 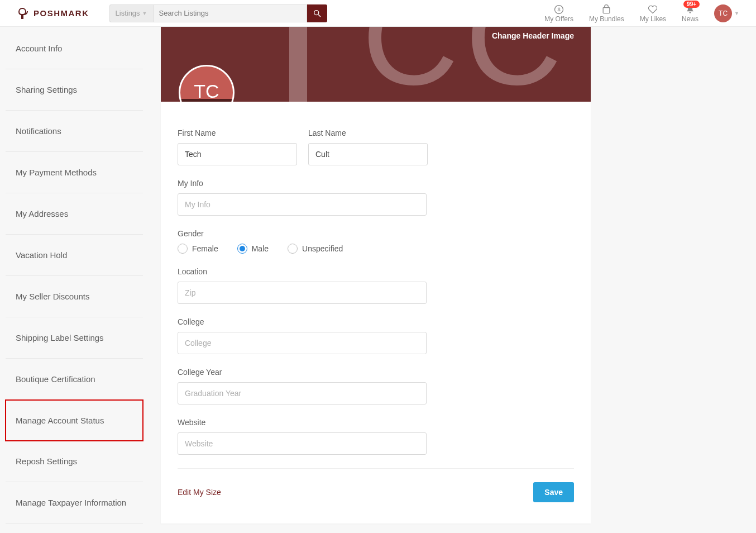 What do you see at coordinates (368, 133) in the screenshot?
I see `last-name-label: Last Name` at bounding box center [368, 133].